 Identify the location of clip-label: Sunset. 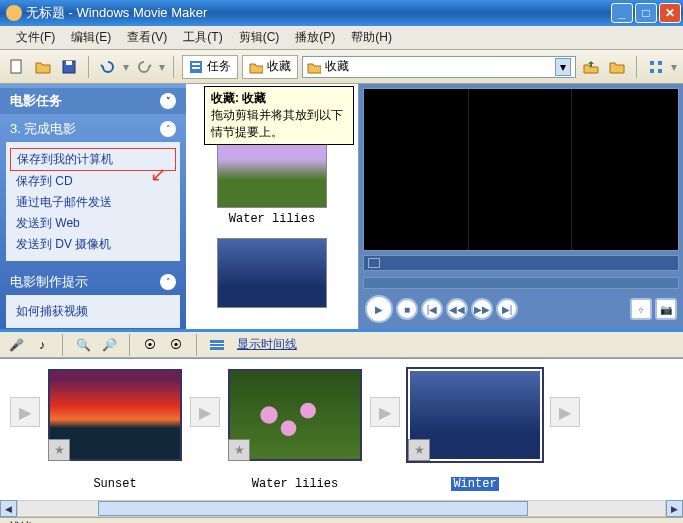
(114, 484).